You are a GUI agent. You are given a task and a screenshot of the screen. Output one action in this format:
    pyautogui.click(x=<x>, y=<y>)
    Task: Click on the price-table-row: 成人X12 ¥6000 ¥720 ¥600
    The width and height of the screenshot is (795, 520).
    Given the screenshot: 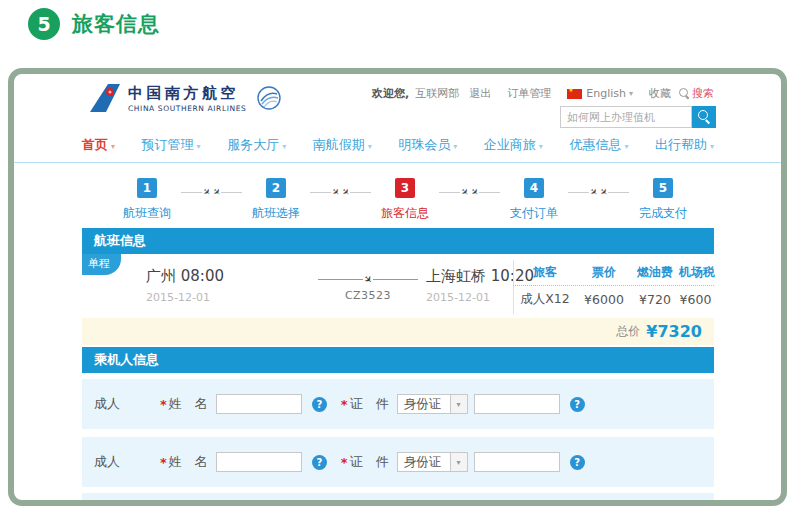 What is the action you would take?
    pyautogui.click(x=614, y=299)
    